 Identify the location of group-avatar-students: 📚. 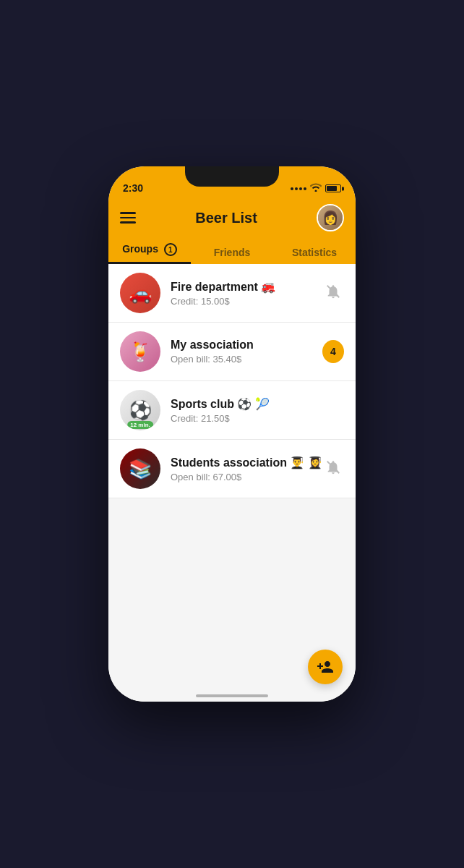
(140, 469).